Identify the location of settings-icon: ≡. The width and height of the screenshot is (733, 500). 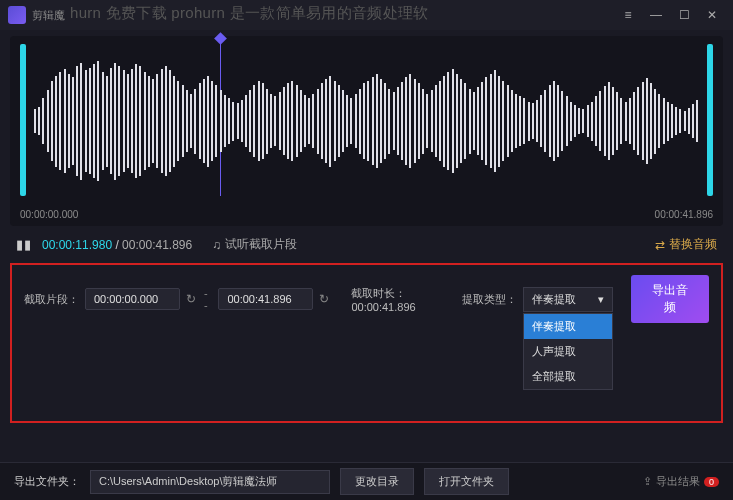
(628, 15).